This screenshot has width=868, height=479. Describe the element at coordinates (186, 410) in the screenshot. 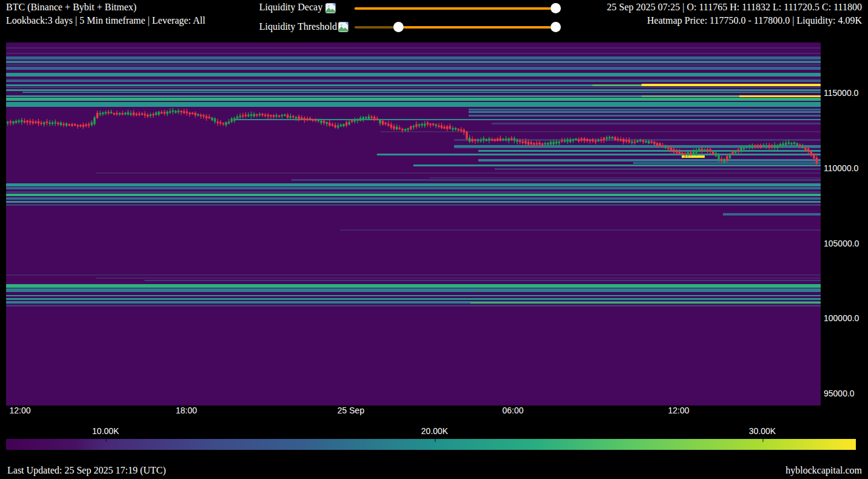

I see `time-tick-label: 18:00` at that location.